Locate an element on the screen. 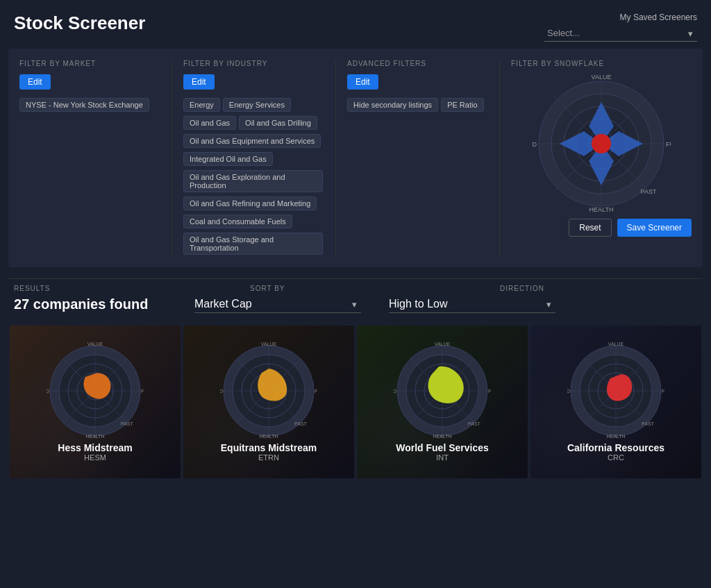 Image resolution: width=711 pixels, height=588 pixels. saved-screeners-select: Select... is located at coordinates (621, 33).